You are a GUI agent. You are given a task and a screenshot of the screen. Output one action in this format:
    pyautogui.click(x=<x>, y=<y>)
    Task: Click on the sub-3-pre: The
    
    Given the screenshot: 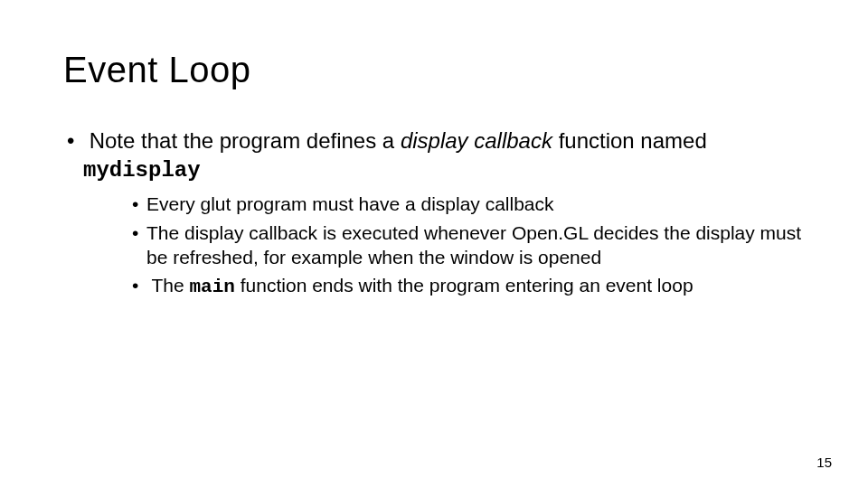 What is the action you would take?
    pyautogui.click(x=170, y=286)
    